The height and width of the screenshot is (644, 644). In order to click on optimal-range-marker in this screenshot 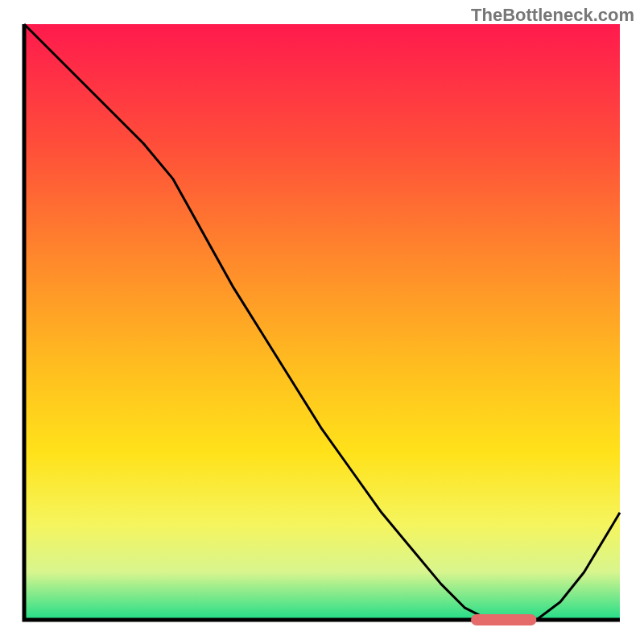, I will do `click(504, 620)`.